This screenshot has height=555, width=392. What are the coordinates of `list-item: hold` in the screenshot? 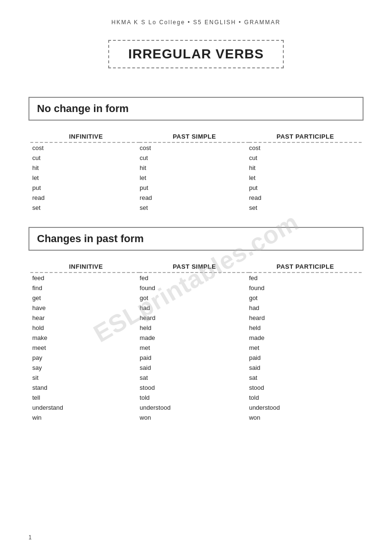 It's located at (85, 328).